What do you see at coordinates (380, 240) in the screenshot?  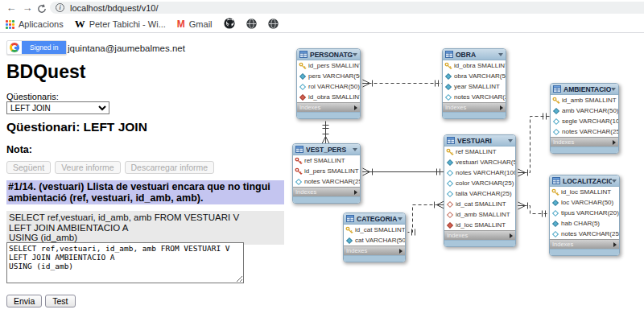 I see `field-text: cat VARCHAR(50)` at bounding box center [380, 240].